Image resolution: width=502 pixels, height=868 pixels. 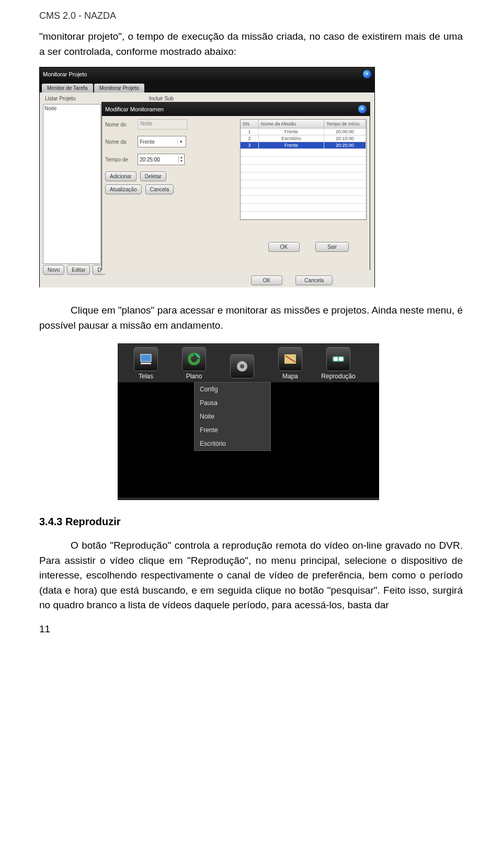 I want to click on outer-titlebar: Monitorar Projeto ×, so click(x=207, y=74).